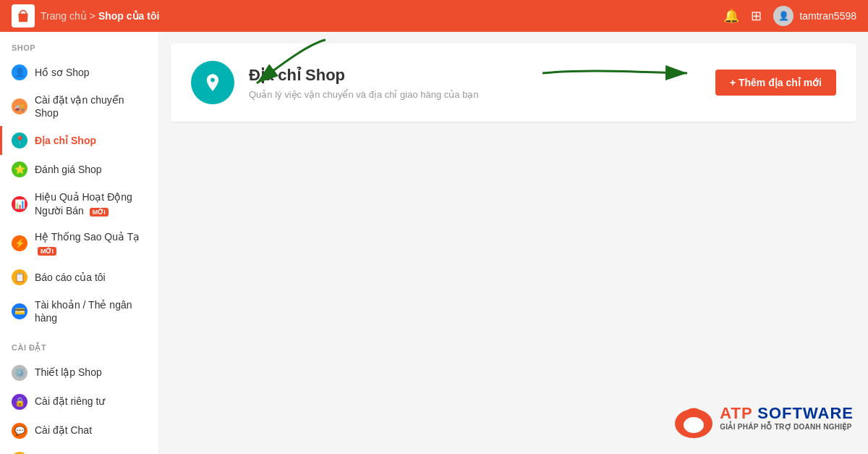  I want to click on thiet-lap-icon: ⚙️, so click(20, 373).